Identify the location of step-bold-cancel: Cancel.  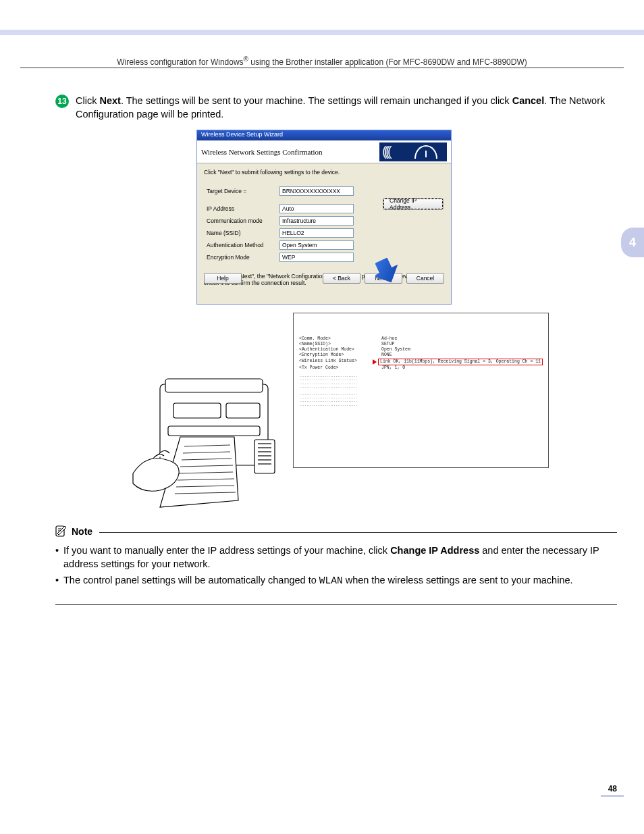
(529, 101).